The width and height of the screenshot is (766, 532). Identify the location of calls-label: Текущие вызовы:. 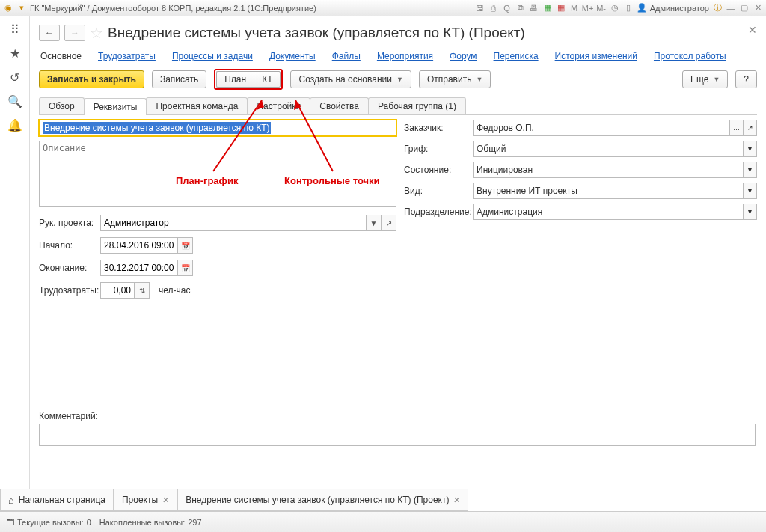
(51, 522).